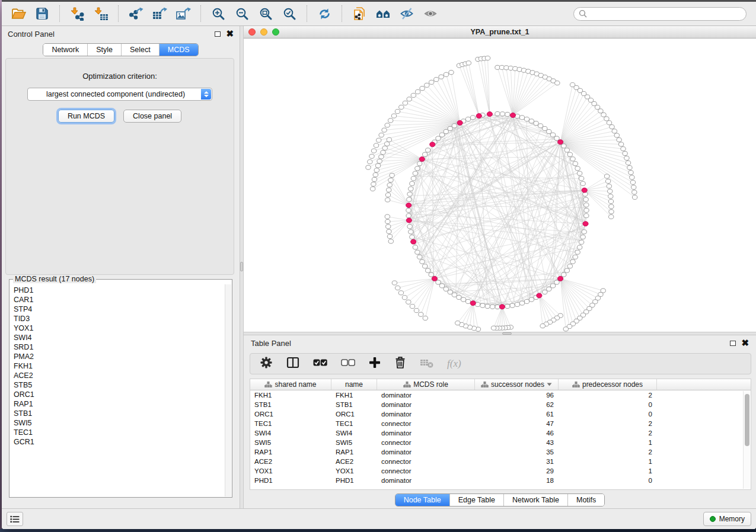 The image size is (756, 532). I want to click on column-header-shared-name: shared name, so click(291, 384).